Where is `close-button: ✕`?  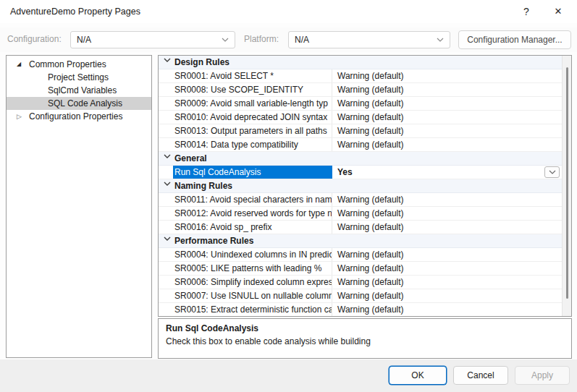
close-button: ✕ is located at coordinates (558, 12).